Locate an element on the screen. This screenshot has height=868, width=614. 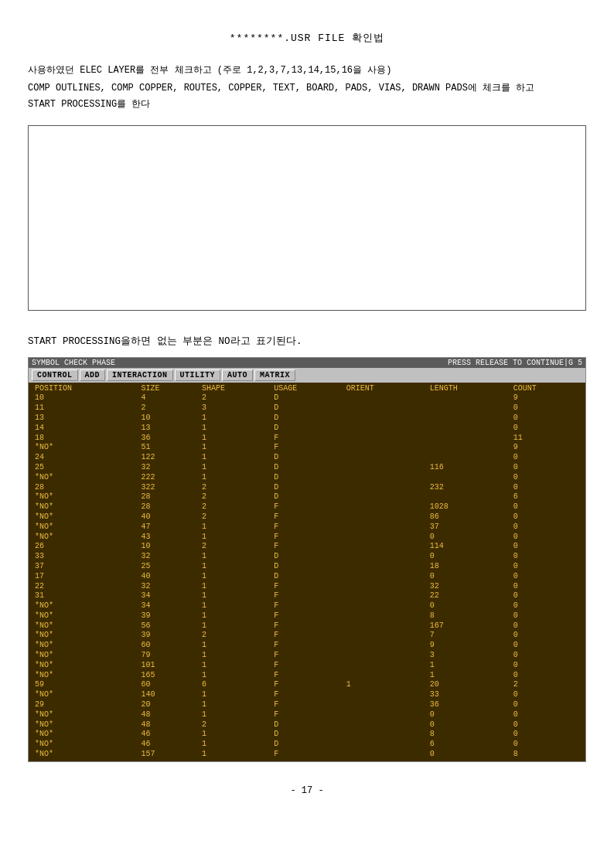
tb-btn-matrix: MATRIX is located at coordinates (275, 376).